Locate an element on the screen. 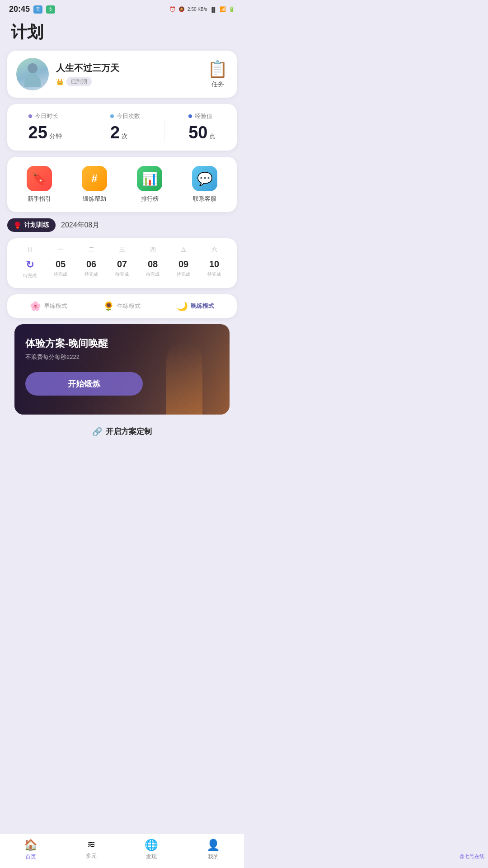 The width and height of the screenshot is (488, 868). plan-tag: 🥊 计划训练 is located at coordinates (32, 225).